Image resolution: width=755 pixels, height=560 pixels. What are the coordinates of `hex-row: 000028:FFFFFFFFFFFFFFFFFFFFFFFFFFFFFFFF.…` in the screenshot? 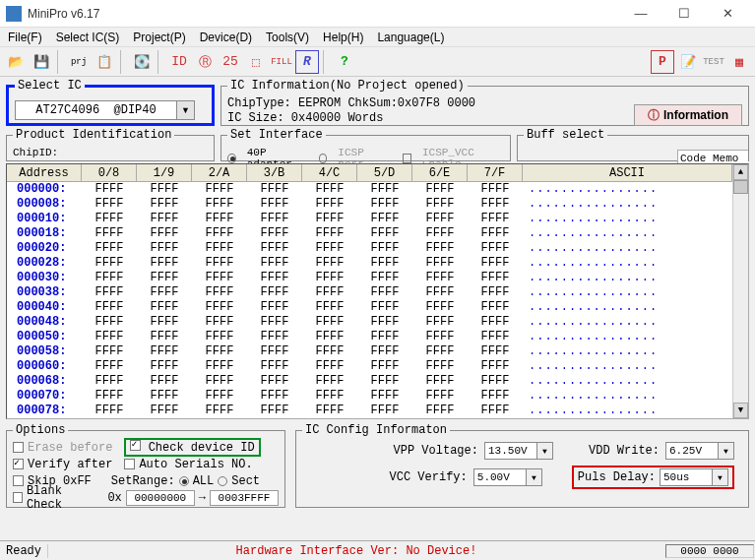 It's located at (370, 264).